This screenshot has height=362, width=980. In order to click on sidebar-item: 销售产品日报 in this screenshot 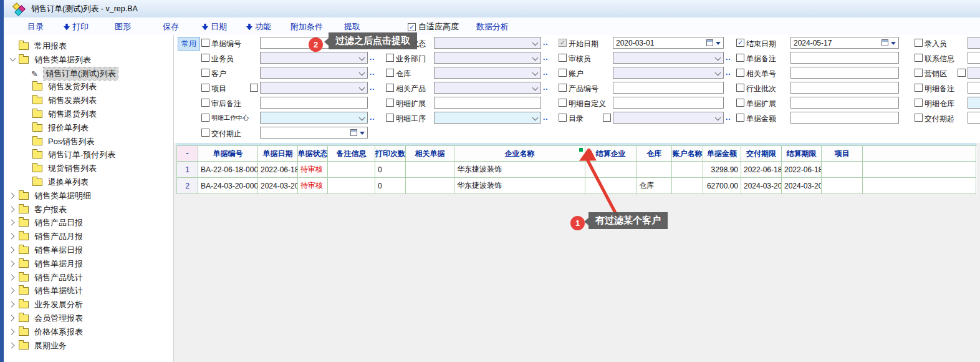, I will do `click(47, 223)`.